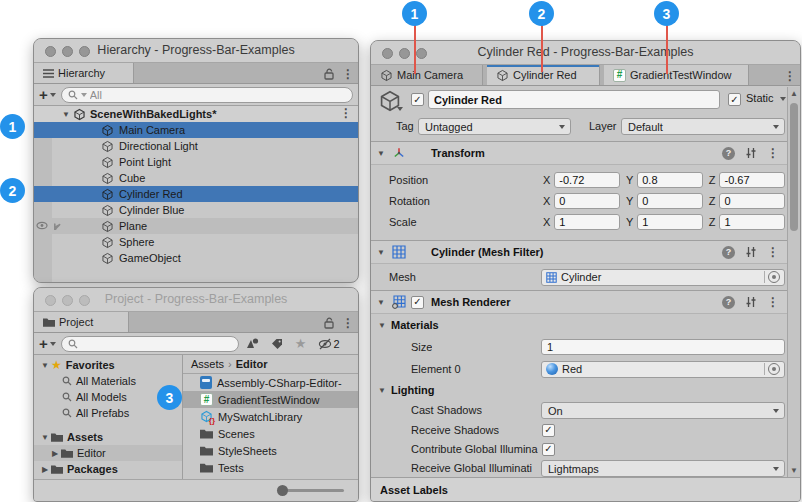  Describe the element at coordinates (270, 468) in the screenshot. I see `asset-tests-folder: Tests` at that location.